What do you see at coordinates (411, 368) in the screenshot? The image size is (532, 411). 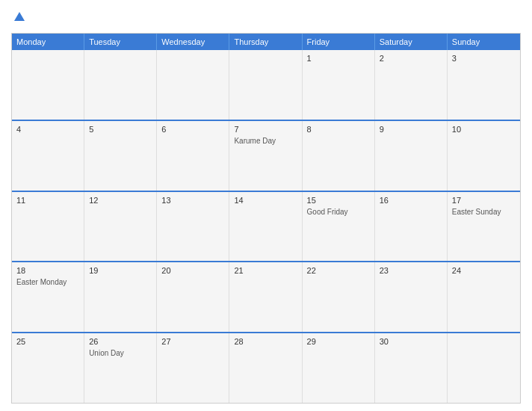 I see `calendar-cell: 30` at bounding box center [411, 368].